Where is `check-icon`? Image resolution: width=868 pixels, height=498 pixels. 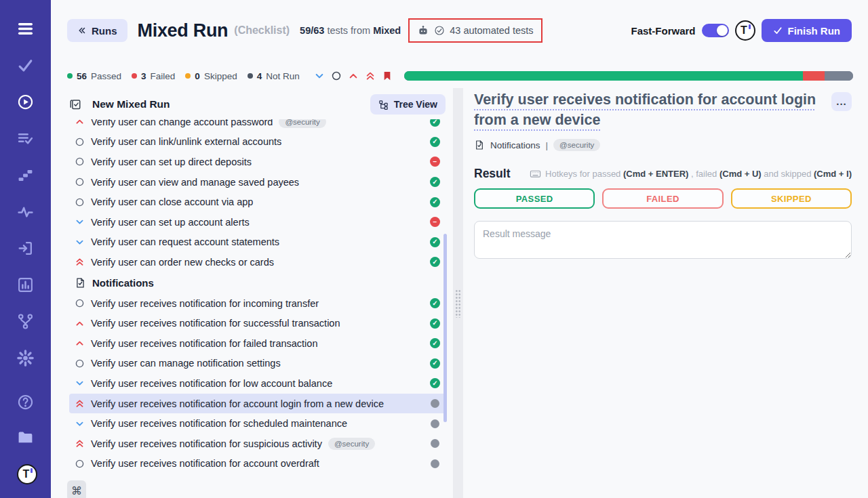 check-icon is located at coordinates (26, 65).